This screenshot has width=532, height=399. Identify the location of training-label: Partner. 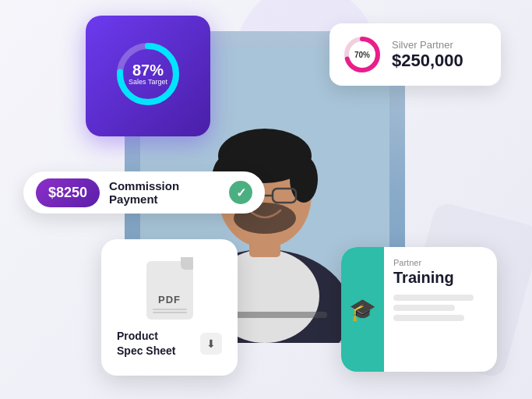
(441, 263).